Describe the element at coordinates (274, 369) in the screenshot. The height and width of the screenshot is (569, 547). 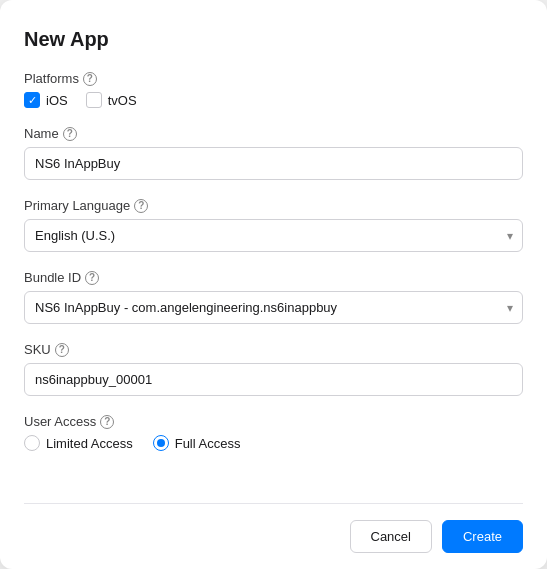
I see `sku-field-group: SKU ?` at that location.